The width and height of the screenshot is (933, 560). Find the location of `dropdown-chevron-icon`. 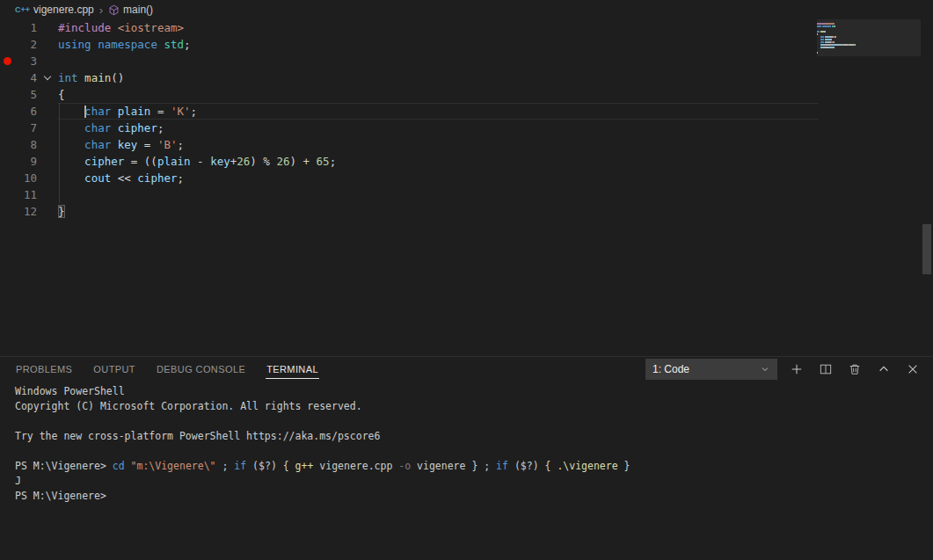

dropdown-chevron-icon is located at coordinates (765, 369).